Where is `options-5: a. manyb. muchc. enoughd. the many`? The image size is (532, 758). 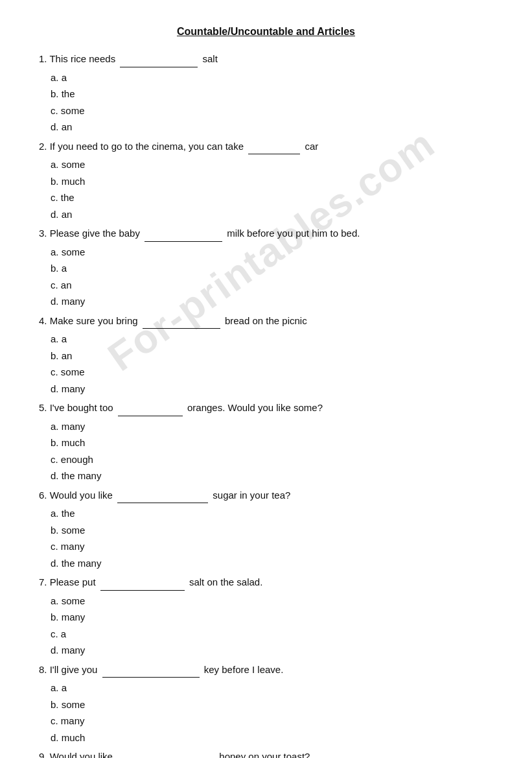 options-5: a. manyb. muchc. enoughd. the many is located at coordinates (272, 451).